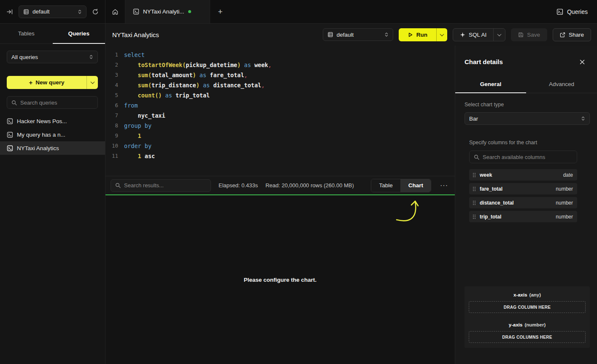  What do you see at coordinates (95, 12) in the screenshot?
I see `refresh-icon` at bounding box center [95, 12].